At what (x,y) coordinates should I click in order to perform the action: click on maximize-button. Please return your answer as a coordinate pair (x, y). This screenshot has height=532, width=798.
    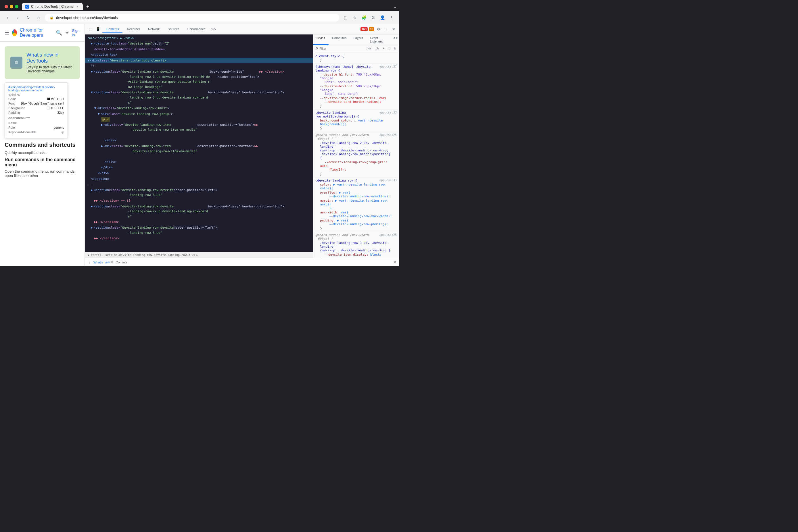
    Looking at the image, I should click on (17, 7).